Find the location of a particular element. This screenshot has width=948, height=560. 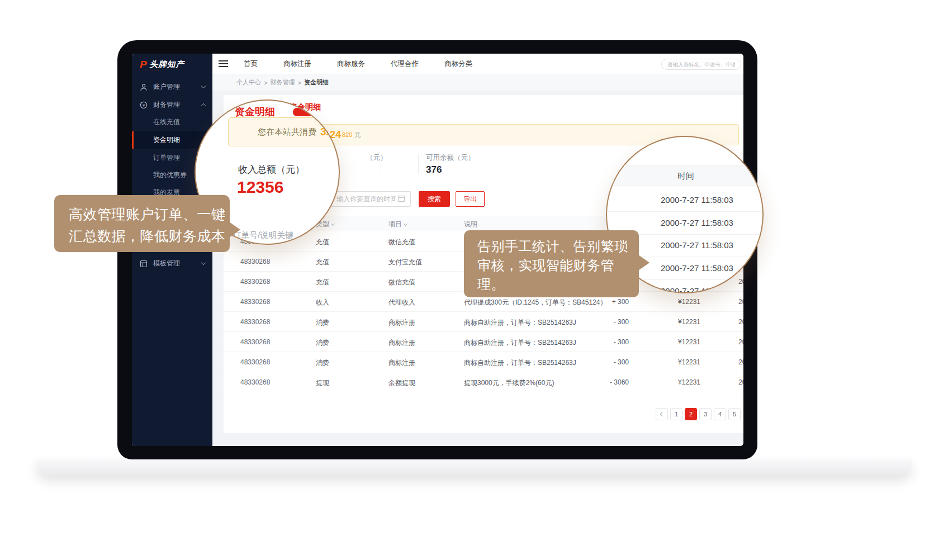

page-button: 1 is located at coordinates (676, 414).